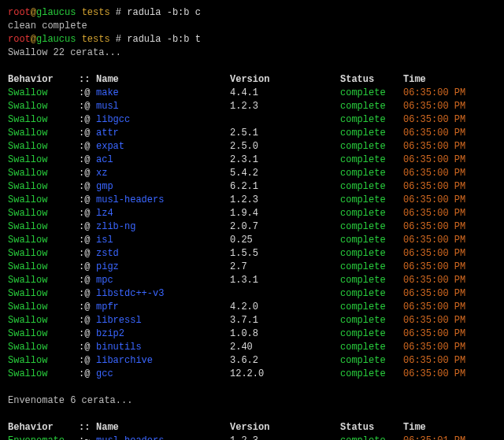 This screenshot has width=504, height=440. What do you see at coordinates (163, 134) in the screenshot?
I see `cell-name: attr` at bounding box center [163, 134].